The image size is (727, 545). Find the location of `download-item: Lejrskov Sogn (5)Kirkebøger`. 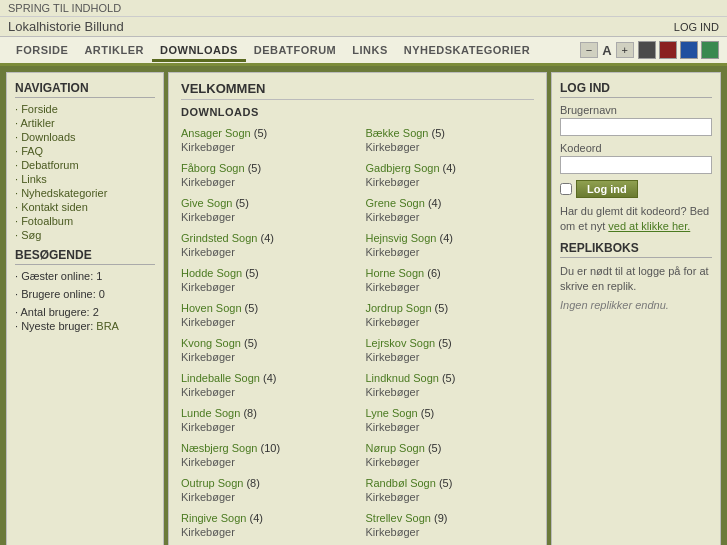

download-item: Lejrskov Sogn (5)Kirkebøger is located at coordinates (450, 350).